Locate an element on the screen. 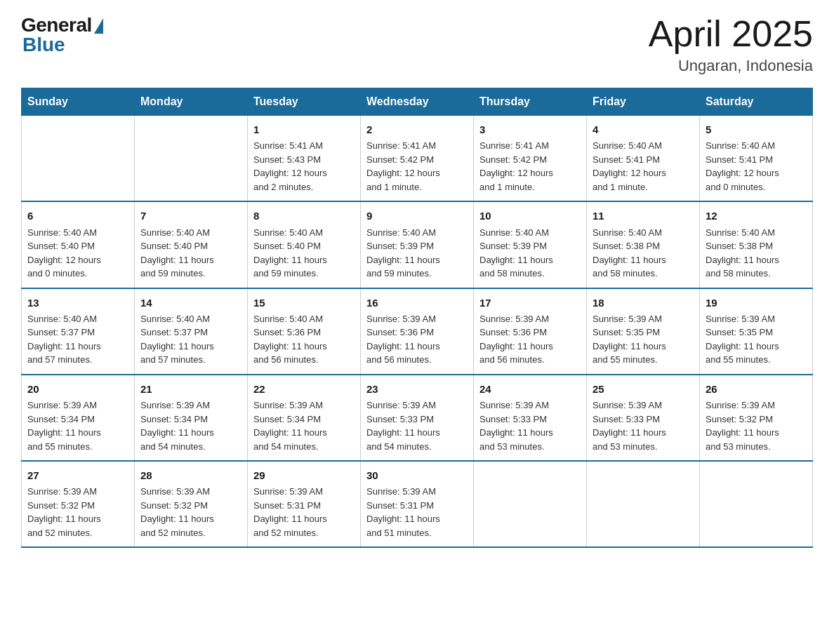  calendar-cell: 14Sunrise: 5:40 AMSunset: 5:37 PMDayligh… is located at coordinates (191, 331).